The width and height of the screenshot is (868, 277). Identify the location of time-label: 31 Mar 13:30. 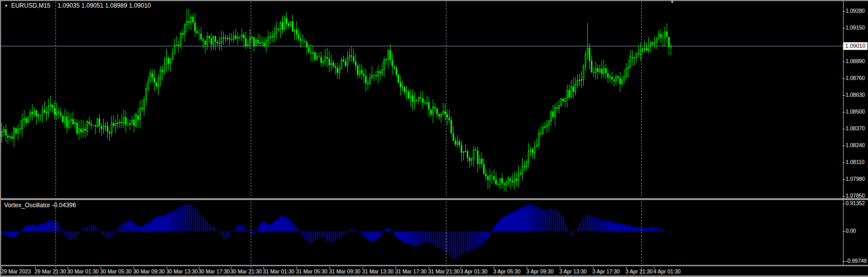
(378, 271).